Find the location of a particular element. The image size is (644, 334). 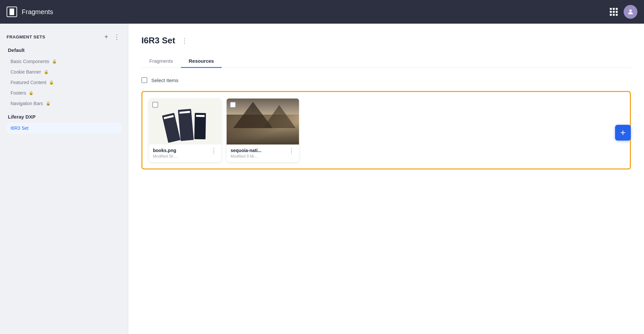

select-items-row: Select Items is located at coordinates (386, 80).